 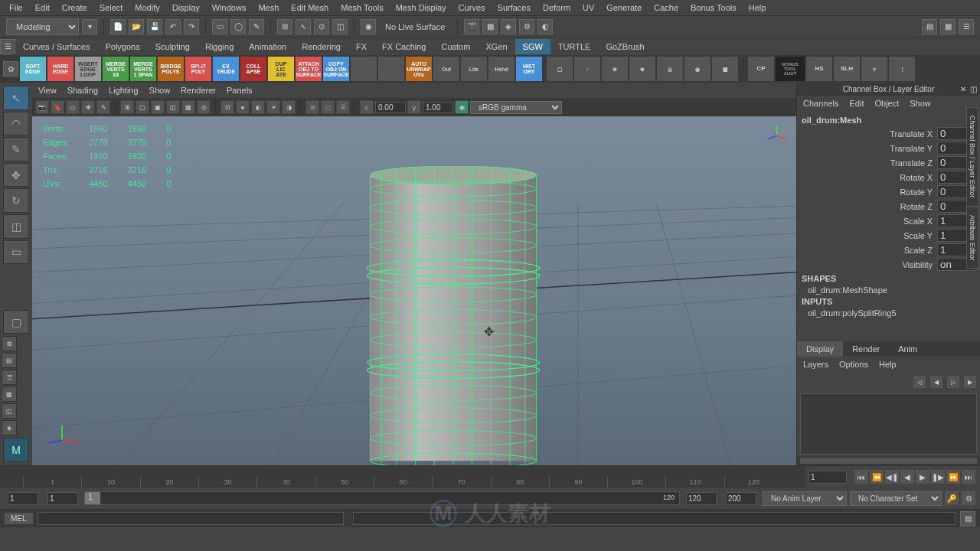 What do you see at coordinates (230, 8) in the screenshot?
I see `menu-windows: Windows` at bounding box center [230, 8].